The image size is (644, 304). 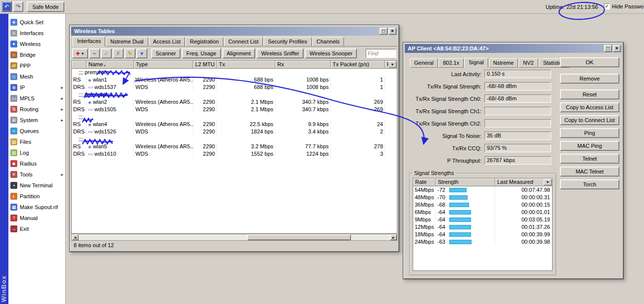 I want to click on mac-ping-button: MAC Ping, so click(x=590, y=146).